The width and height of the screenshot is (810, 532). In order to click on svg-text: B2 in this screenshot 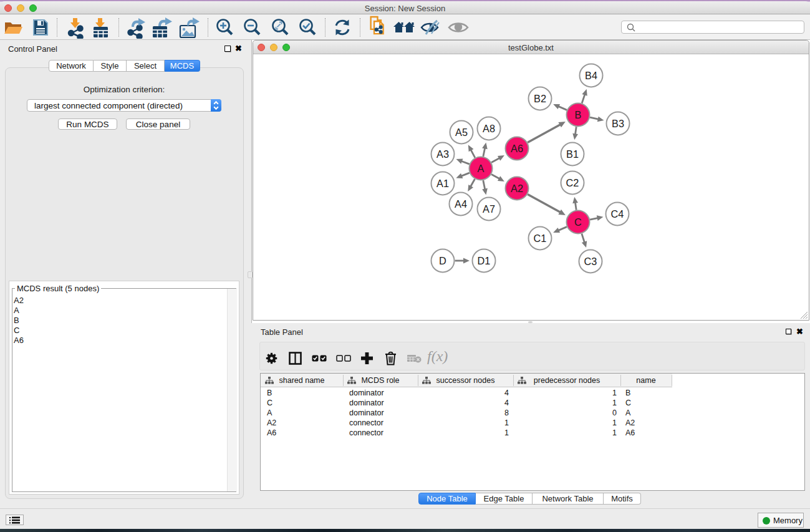, I will do `click(540, 99)`.